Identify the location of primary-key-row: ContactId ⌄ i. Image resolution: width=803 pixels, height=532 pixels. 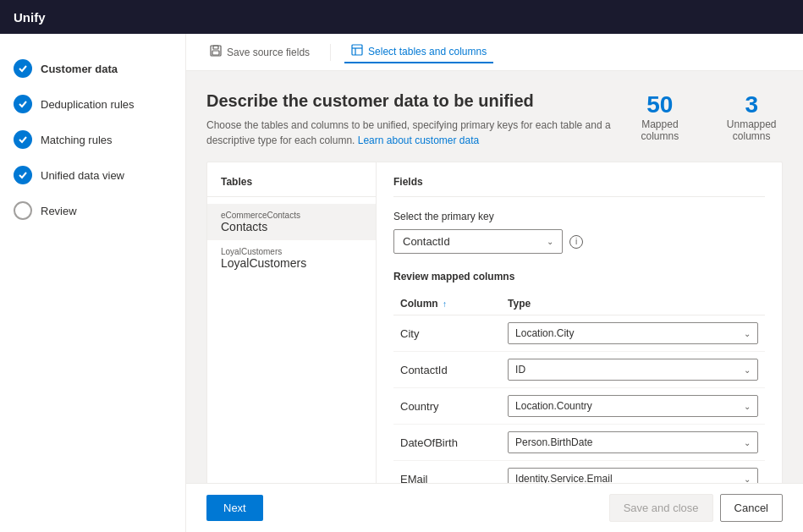
(579, 242).